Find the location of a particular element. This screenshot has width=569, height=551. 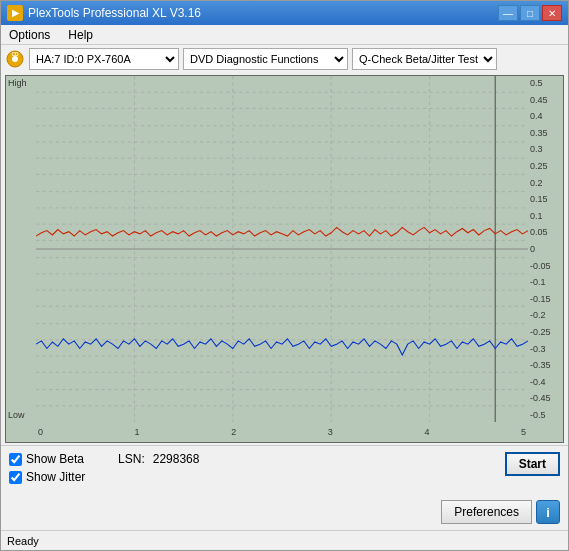

show-beta-label: Show Beta is located at coordinates (55, 459).